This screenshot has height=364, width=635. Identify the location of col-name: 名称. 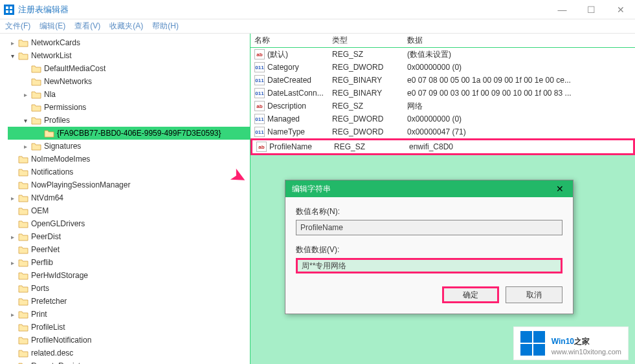
(293, 40).